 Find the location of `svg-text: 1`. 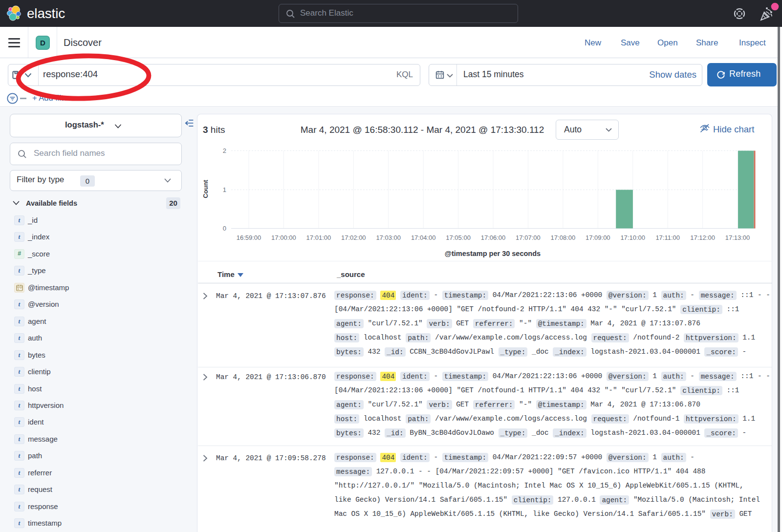

svg-text: 1 is located at coordinates (225, 190).